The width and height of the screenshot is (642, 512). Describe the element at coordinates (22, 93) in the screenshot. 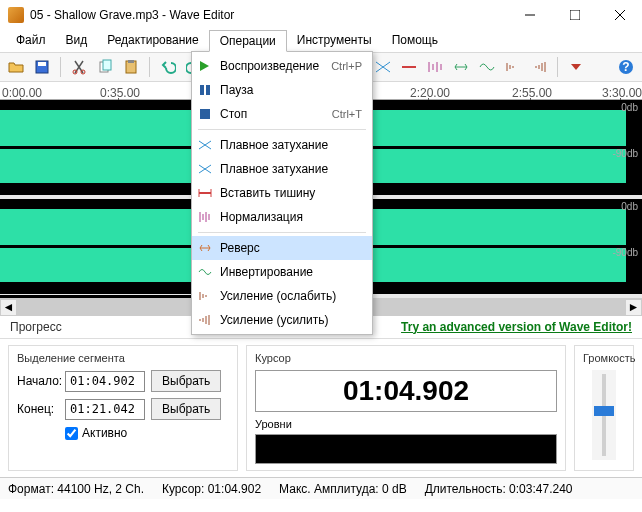

I see `ruler-tick: 0:00.00` at that location.